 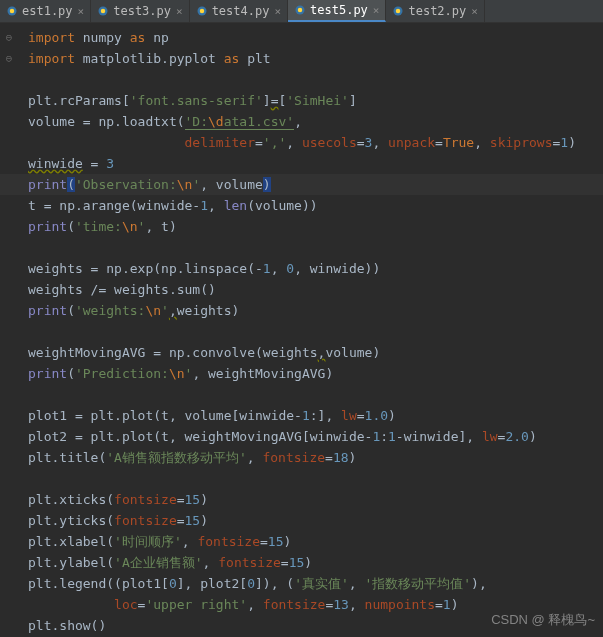 What do you see at coordinates (302, 268) in the screenshot?
I see `code-line: weights = np.exp(np.linspace(-1, 0, winw…` at bounding box center [302, 268].